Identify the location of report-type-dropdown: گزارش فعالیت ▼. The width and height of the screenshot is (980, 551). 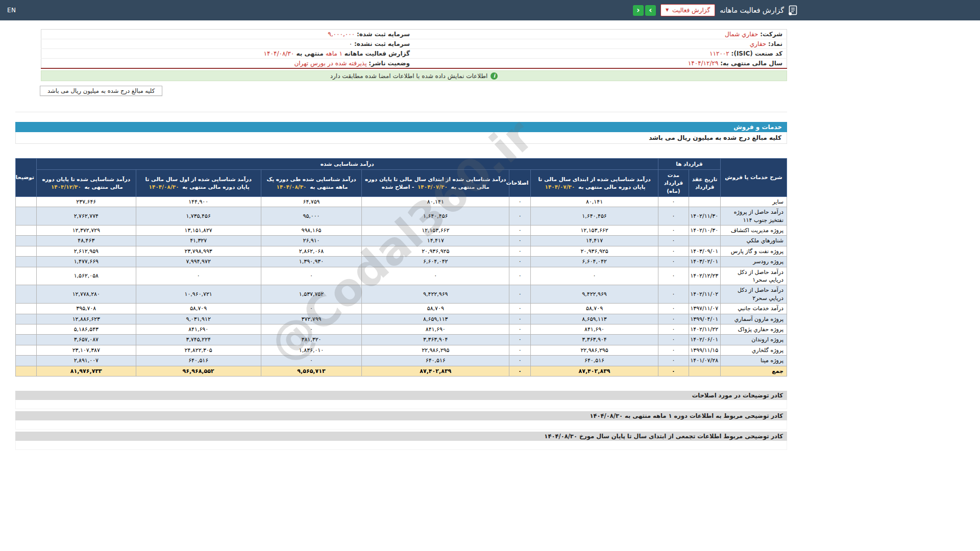
(688, 10).